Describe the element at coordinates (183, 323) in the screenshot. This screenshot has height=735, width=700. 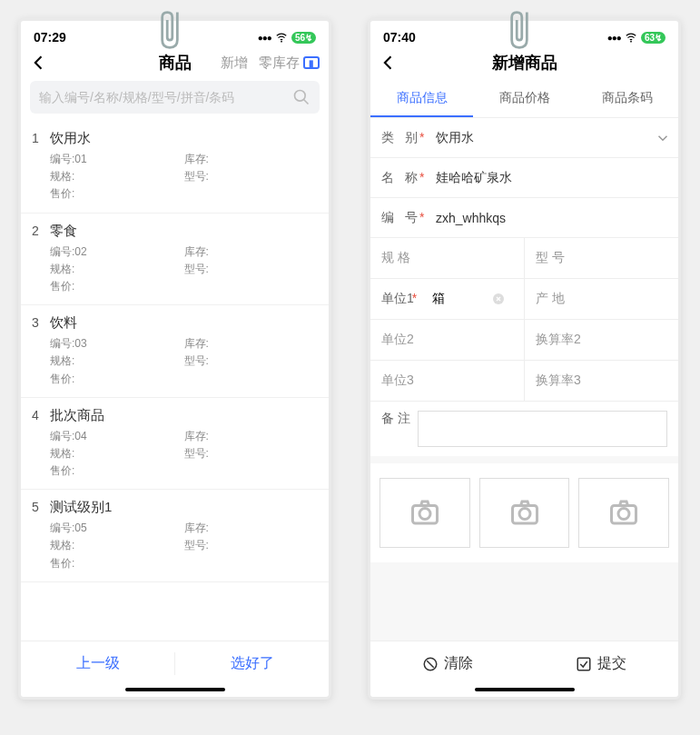
I see `item-name: 饮料` at that location.